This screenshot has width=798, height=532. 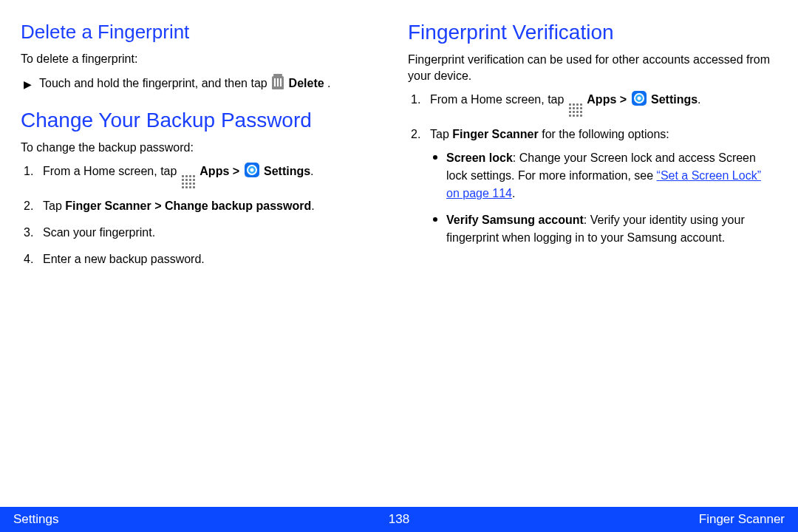 What do you see at coordinates (495, 134) in the screenshot?
I see `step-bold: Finger Scanner` at bounding box center [495, 134].